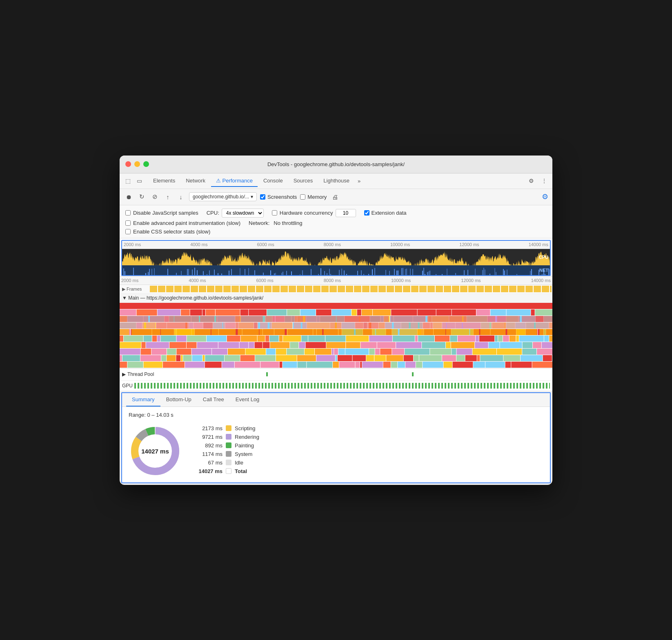  I want to click on flame-ruler: 2000 ms 4000 ms 6000 ms 8000 ms 10000 ms…, so click(336, 280).